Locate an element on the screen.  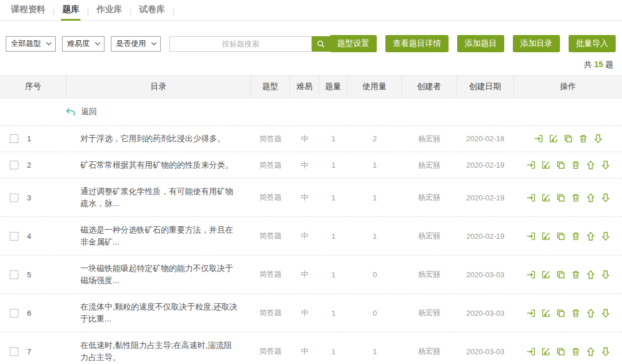
create-date: 2020-02-19 is located at coordinates (485, 198).